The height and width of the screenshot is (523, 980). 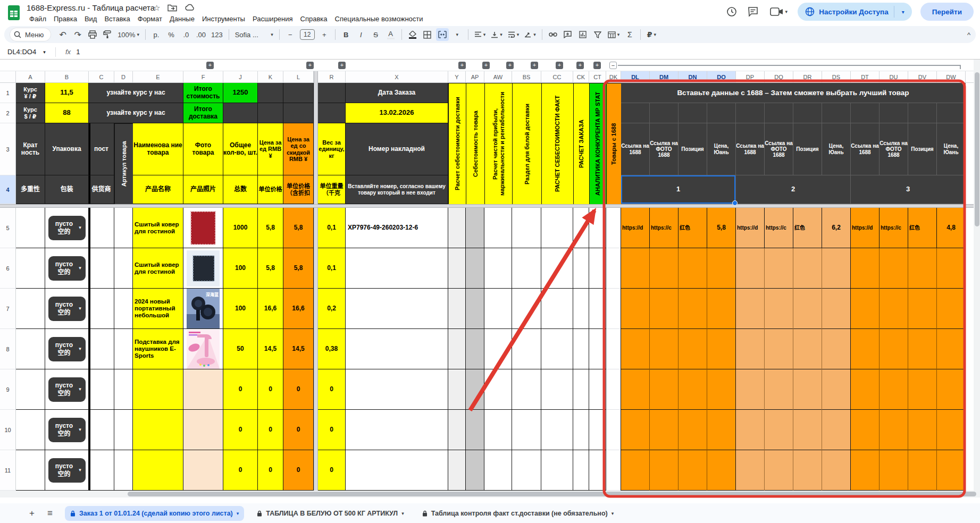 I want to click on cell-1688-group-2: 2, so click(x=793, y=190).